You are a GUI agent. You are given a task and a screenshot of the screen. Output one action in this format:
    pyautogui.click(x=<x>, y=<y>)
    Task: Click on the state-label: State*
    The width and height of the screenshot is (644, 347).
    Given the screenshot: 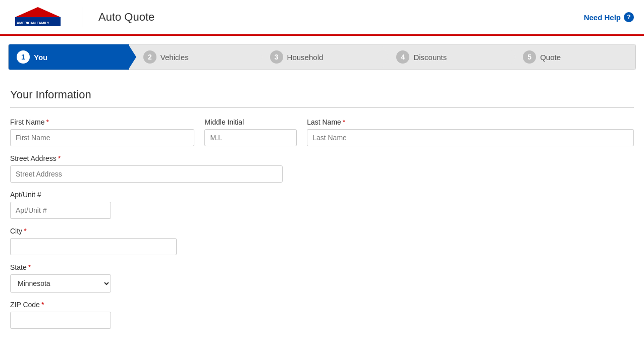 What is the action you would take?
    pyautogui.click(x=61, y=267)
    